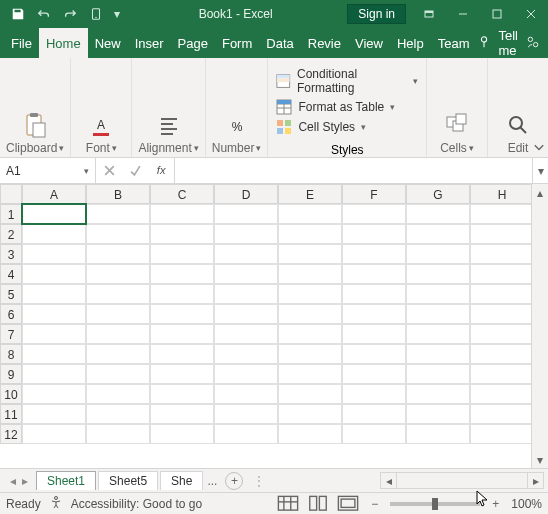  I want to click on vertical-scroll-track, so click(540, 326).